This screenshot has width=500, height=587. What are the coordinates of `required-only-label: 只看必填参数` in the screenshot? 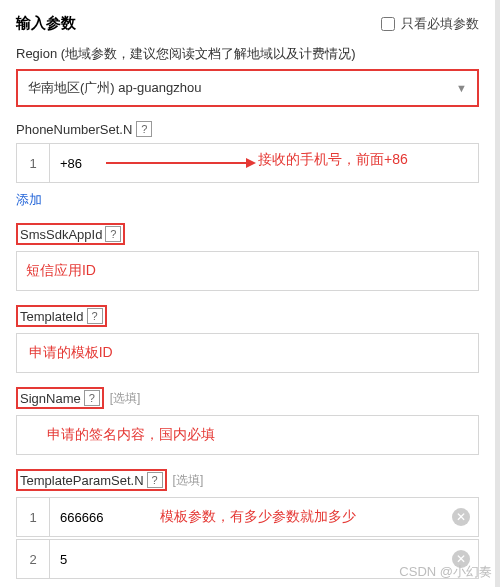 It's located at (440, 24).